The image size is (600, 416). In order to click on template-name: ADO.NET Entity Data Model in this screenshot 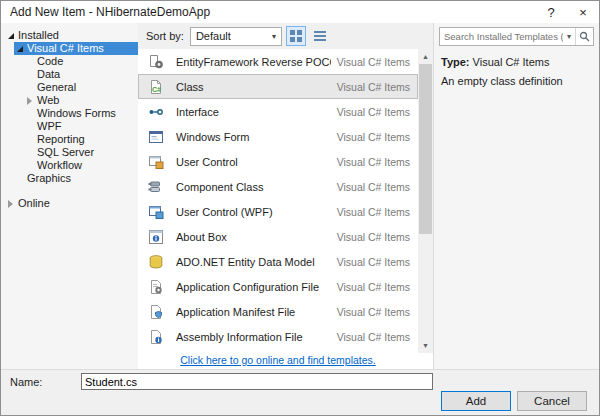, I will do `click(254, 262)`.